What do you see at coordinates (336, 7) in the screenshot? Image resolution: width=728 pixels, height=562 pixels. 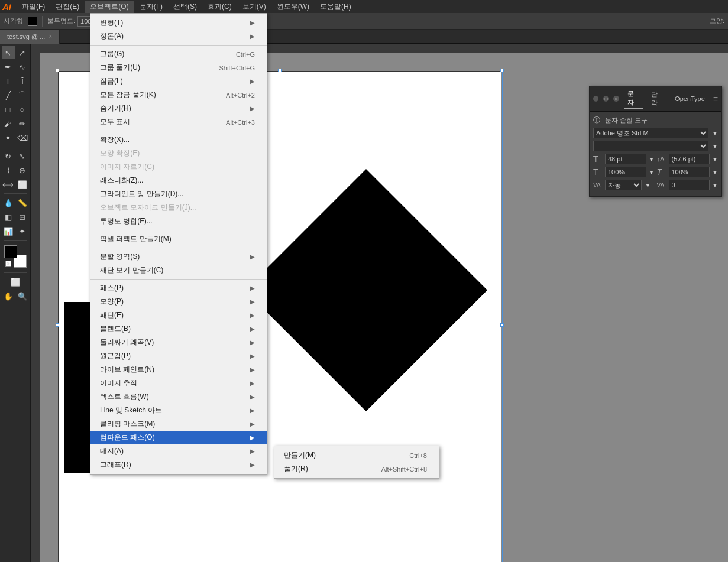 I see `menu-help: 도움말(H)` at bounding box center [336, 7].